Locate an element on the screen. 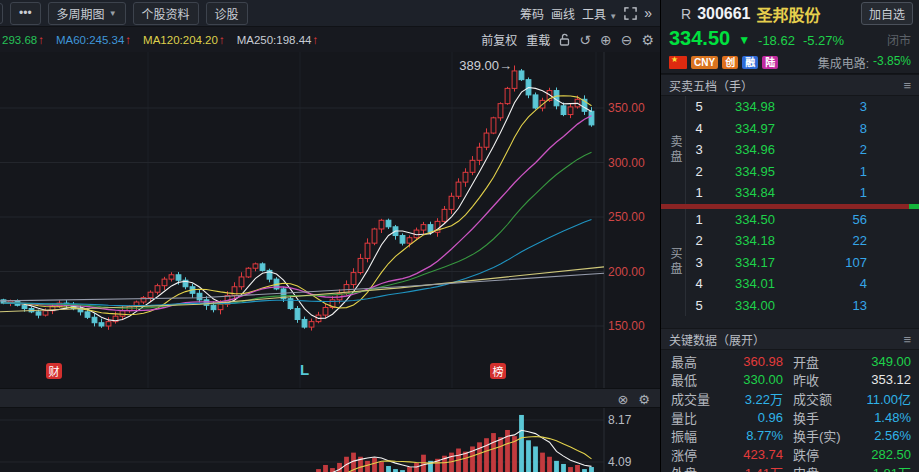 The height and width of the screenshot is (472, 919). level-quantity: 13 is located at coordinates (858, 306).